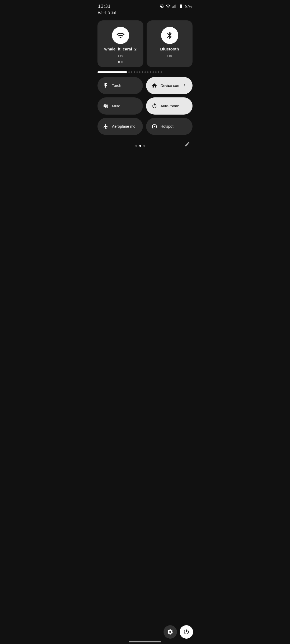  I want to click on pd12, so click(158, 72).